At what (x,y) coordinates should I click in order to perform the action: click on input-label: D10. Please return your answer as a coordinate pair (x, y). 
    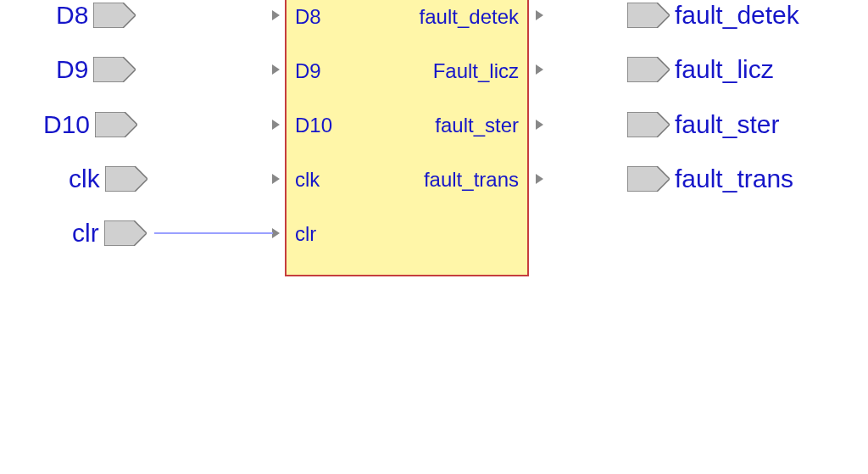
    Looking at the image, I should click on (66, 125).